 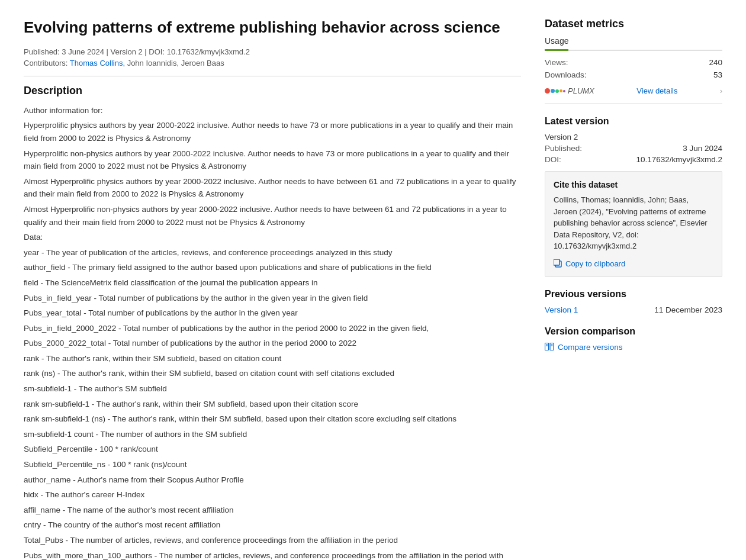 What do you see at coordinates (272, 343) in the screenshot?
I see `description-line: Pubs_2000_2022_total - Total number of p…` at bounding box center [272, 343].